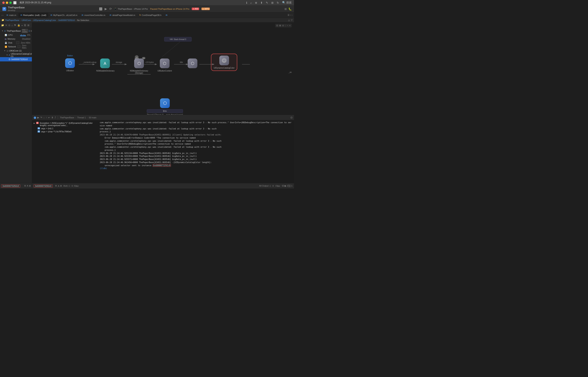  Describe the element at coordinates (262, 3) in the screenshot. I see `share-icon: ⬆` at that location.